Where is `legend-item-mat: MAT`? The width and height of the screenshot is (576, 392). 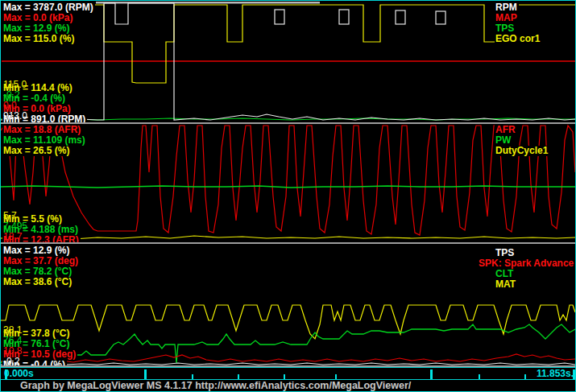 legend-item-mat: MAT is located at coordinates (506, 285).